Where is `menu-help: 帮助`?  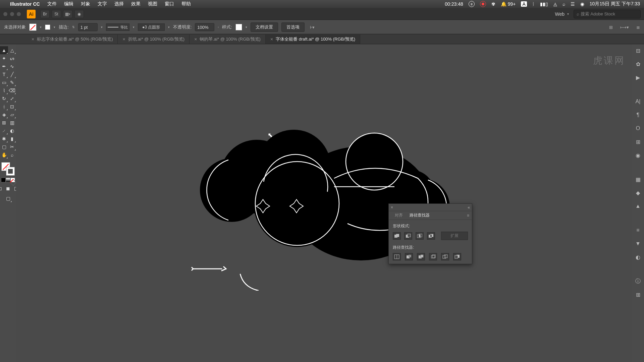 menu-help: 帮助 is located at coordinates (186, 4).